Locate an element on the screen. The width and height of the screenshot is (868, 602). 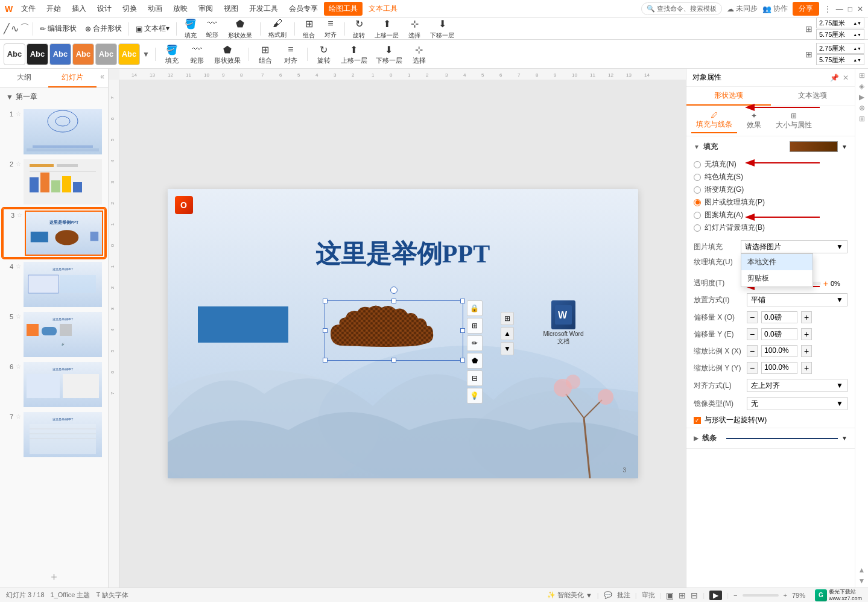
fill-color-swatch is located at coordinates (814, 147).